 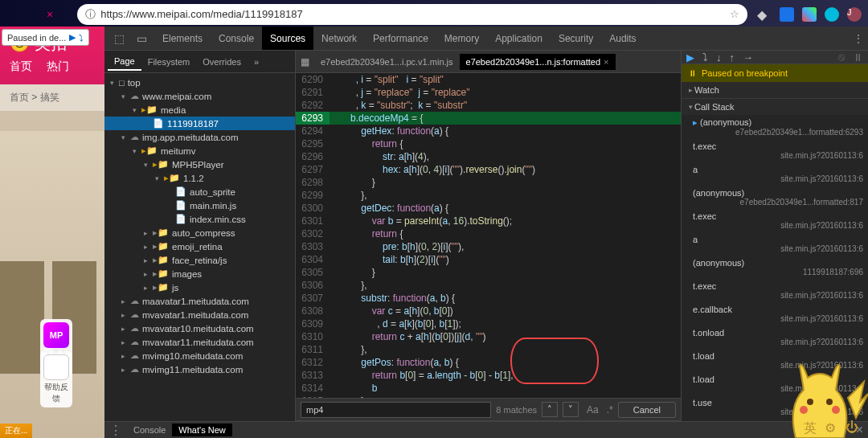 What do you see at coordinates (199, 191) in the screenshot?
I see `tree-node: 📄auto_sprite` at bounding box center [199, 191].